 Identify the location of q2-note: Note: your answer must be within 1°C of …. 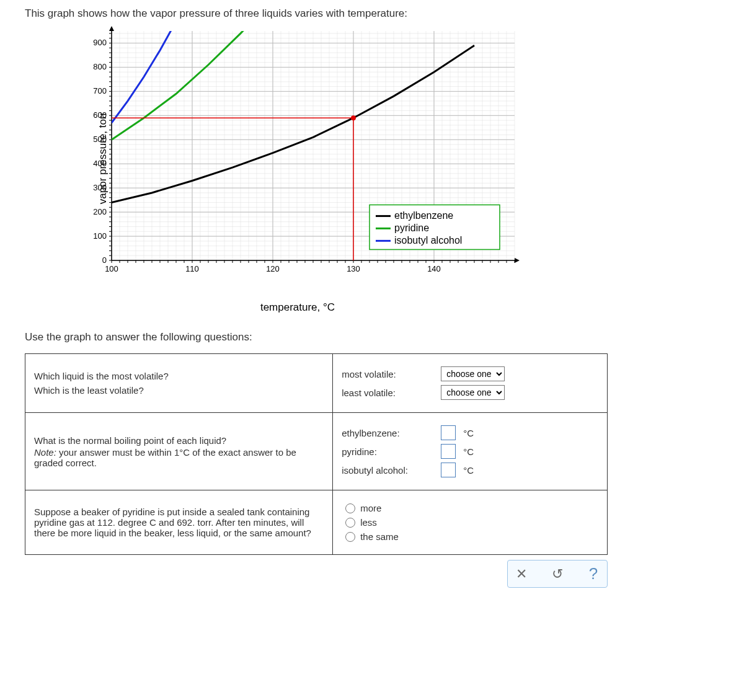
(179, 458).